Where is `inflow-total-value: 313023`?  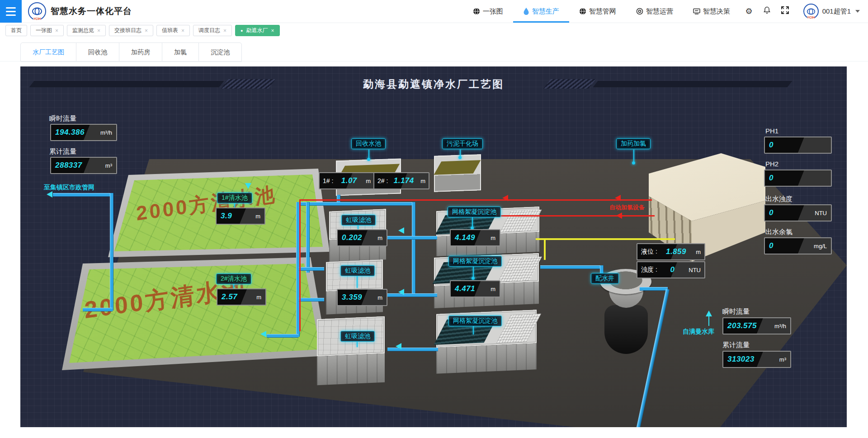
inflow-total-value: 313023 is located at coordinates (741, 359).